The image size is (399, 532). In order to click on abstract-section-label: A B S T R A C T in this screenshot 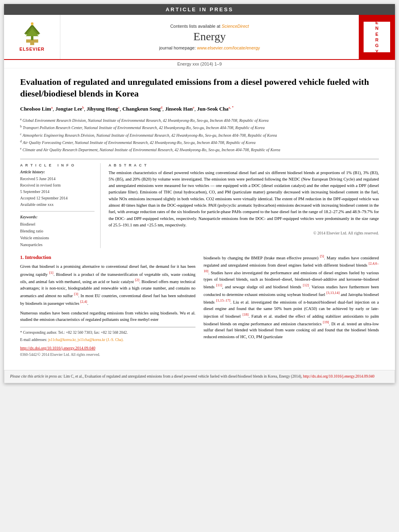, I will do `click(244, 165)`.